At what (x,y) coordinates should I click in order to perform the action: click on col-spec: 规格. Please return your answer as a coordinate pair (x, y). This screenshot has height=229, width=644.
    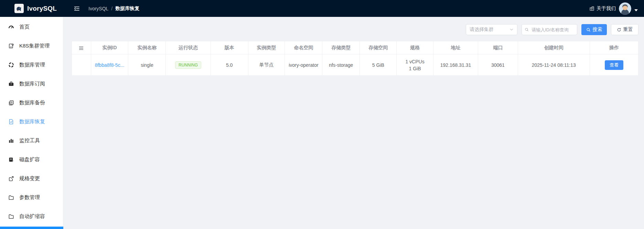
    Looking at the image, I should click on (415, 48).